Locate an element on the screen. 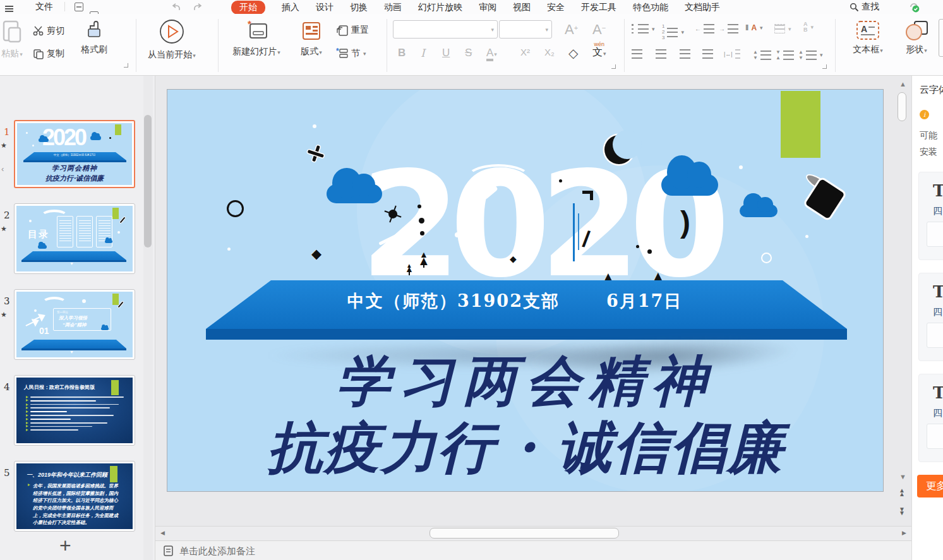 The height and width of the screenshot is (560, 943). previous-slide-button: ▲▲ is located at coordinates (902, 492).